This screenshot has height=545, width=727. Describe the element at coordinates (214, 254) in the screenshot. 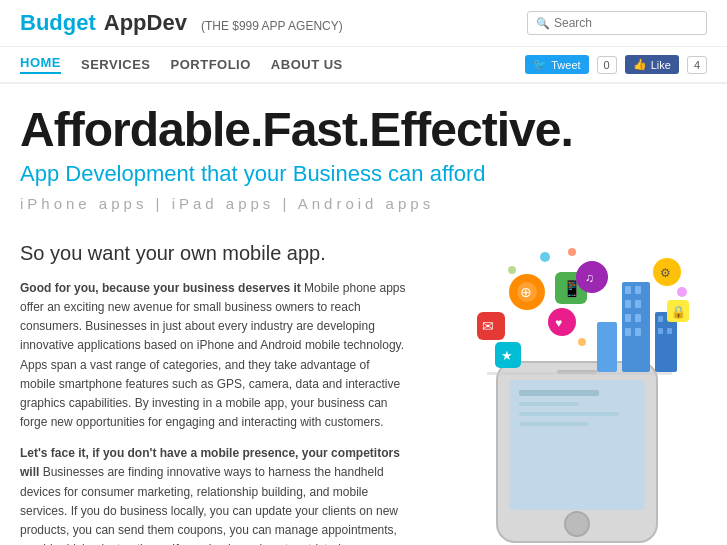

I see `section-title: So you want your own mobile app.` at that location.